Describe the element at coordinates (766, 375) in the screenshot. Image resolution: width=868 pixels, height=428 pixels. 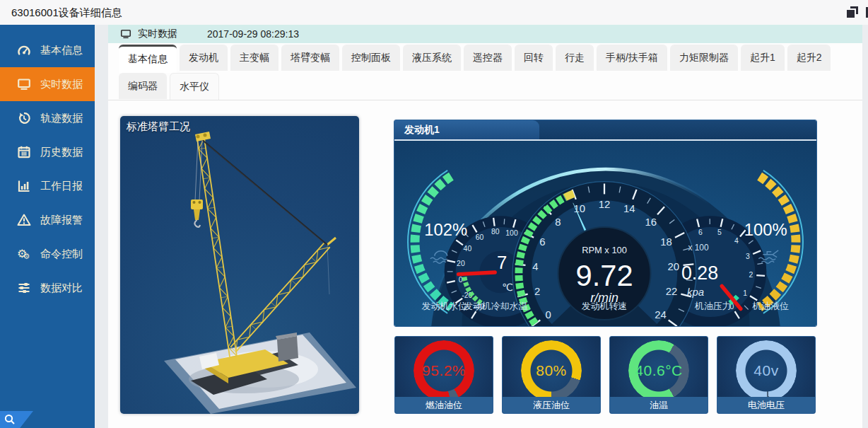
I see `card-battery-voltage: 40v电池电压` at that location.